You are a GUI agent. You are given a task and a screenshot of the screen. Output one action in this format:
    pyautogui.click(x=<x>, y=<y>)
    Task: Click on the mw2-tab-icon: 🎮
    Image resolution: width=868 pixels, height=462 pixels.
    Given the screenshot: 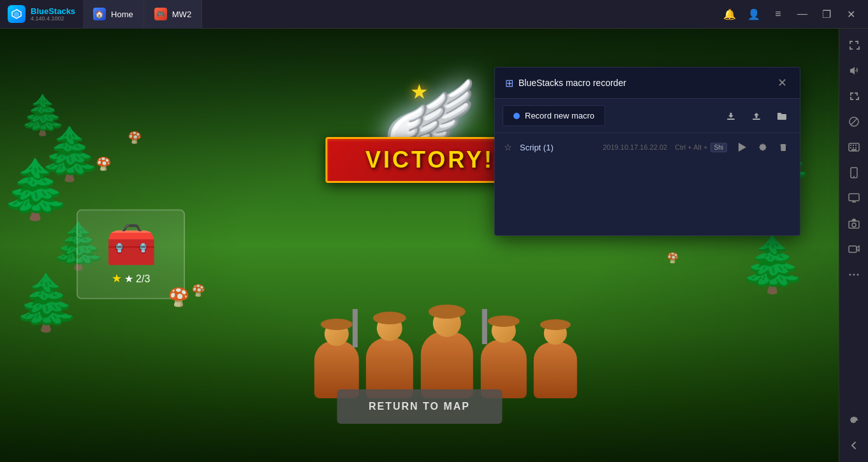 What is the action you would take?
    pyautogui.click(x=161, y=14)
    